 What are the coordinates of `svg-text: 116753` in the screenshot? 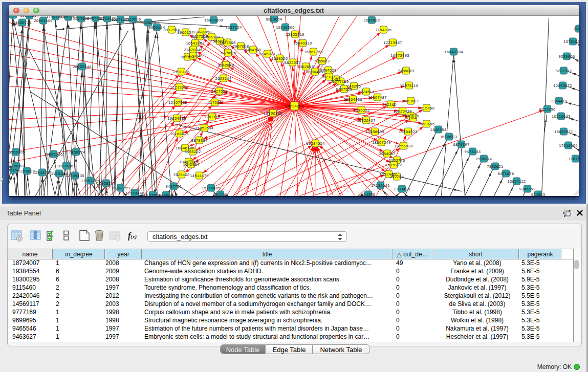 It's located at (574, 159).